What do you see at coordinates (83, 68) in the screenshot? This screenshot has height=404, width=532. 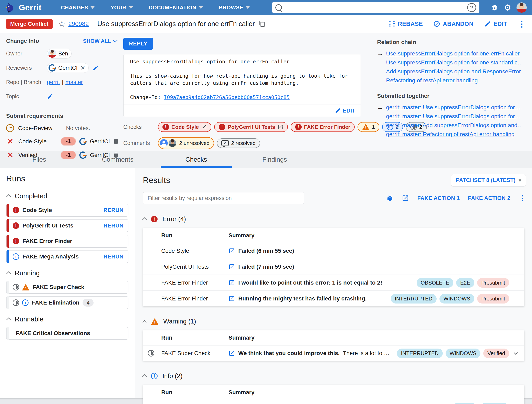 I see `remove-reviewer-icon: ✕` at bounding box center [83, 68].